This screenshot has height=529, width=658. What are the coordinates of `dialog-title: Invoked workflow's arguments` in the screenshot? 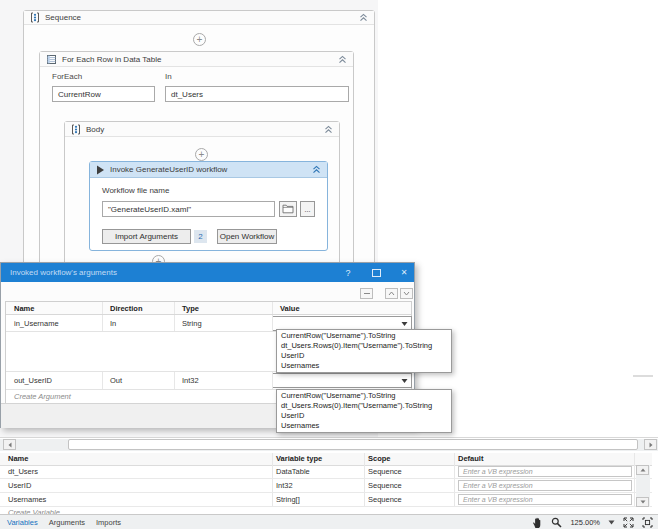 It's located at (59, 272).